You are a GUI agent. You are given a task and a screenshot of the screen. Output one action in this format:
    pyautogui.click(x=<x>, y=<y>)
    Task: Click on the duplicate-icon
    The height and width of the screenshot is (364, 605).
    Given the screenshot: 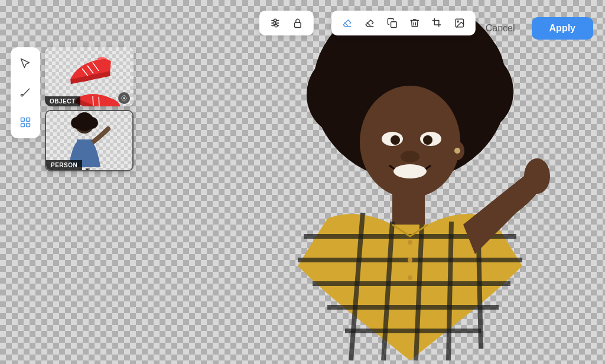 What is the action you would take?
    pyautogui.click(x=392, y=23)
    